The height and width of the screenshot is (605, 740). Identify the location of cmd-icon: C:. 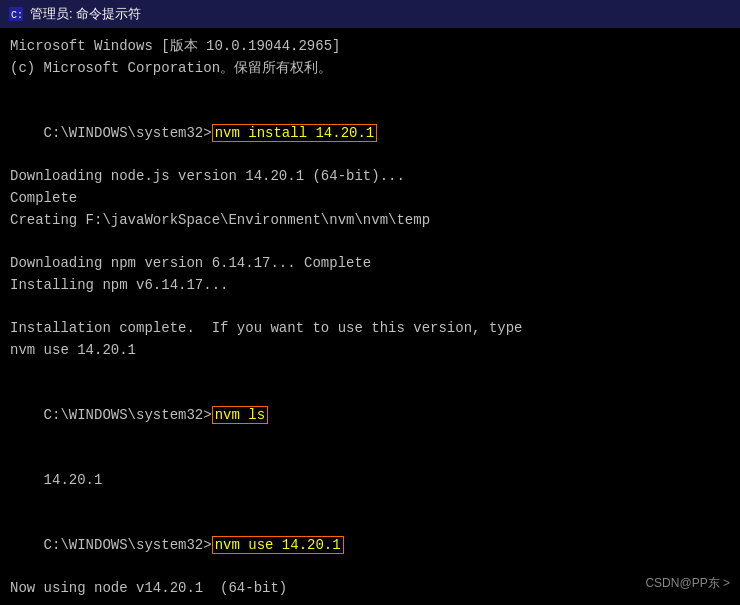
(16, 14).